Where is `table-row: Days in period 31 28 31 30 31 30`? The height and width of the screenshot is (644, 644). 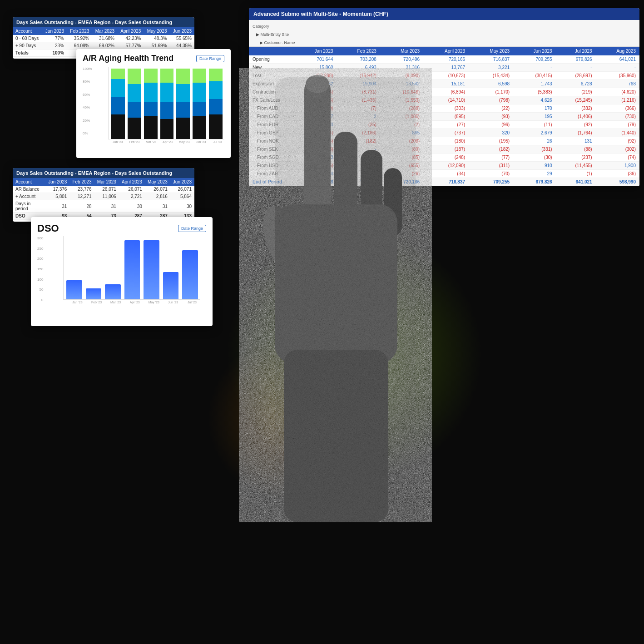
table-row: Days in period 31 28 31 30 31 30 is located at coordinates (104, 206).